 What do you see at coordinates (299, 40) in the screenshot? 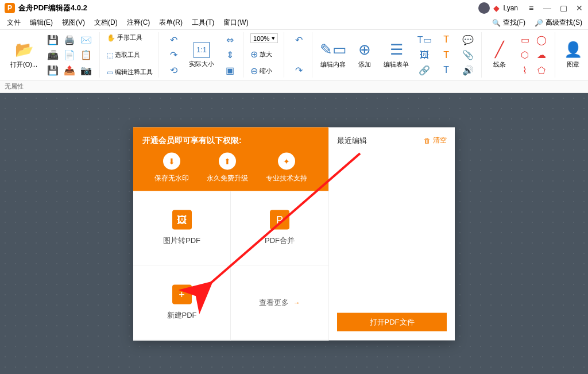
I see `undo-icon: ↶` at bounding box center [299, 40].